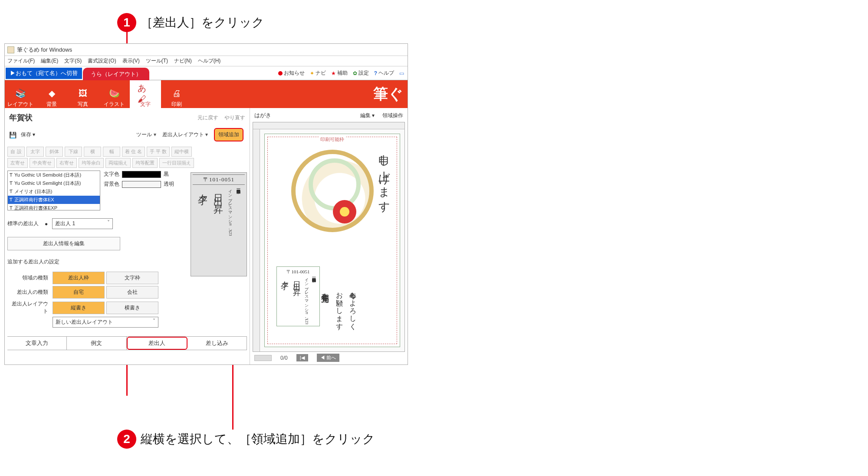 The height and width of the screenshot is (476, 868). What do you see at coordinates (158, 152) in the screenshot?
I see `fmt-btn: 手 平 数` at bounding box center [158, 152].